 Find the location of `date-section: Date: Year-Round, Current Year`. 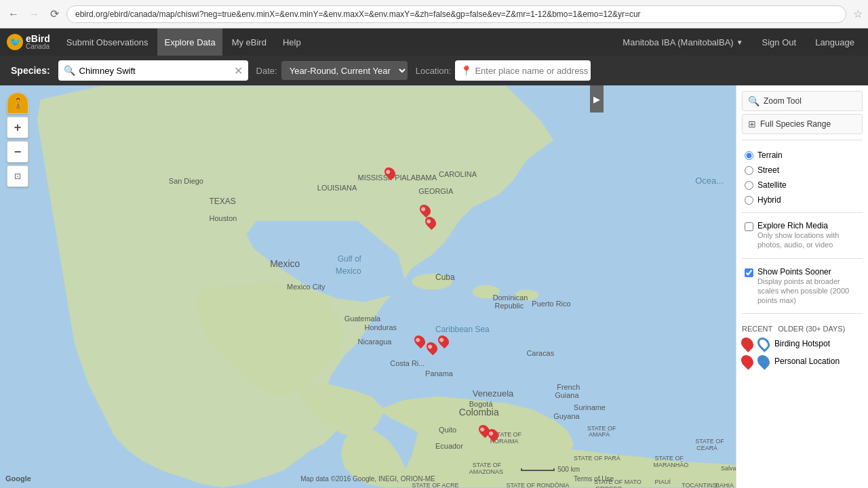

date-section: Date: Year-Round, Current Year is located at coordinates (332, 70).